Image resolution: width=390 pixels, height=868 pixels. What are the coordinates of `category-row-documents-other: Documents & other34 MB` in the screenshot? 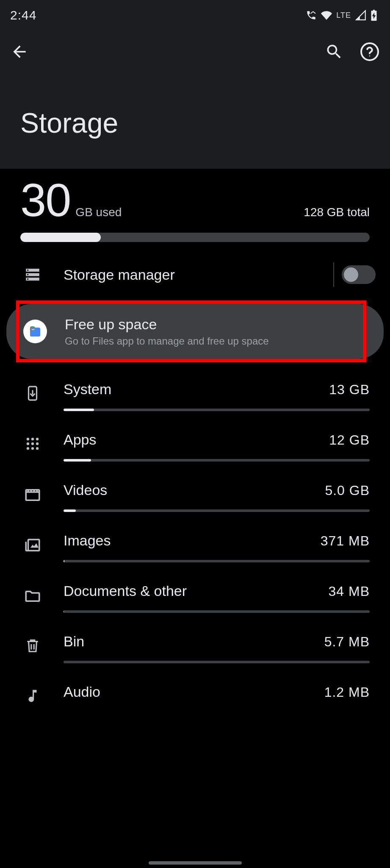 It's located at (195, 596).